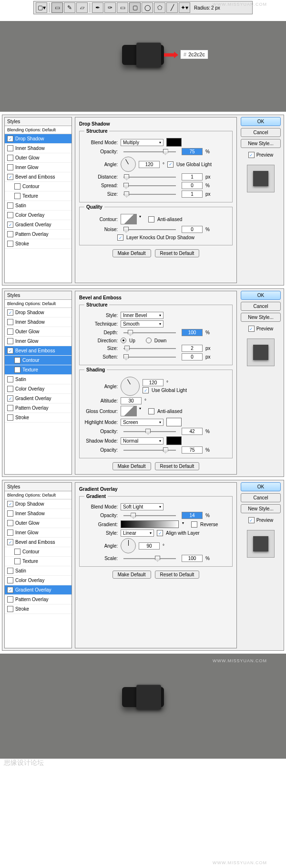  What do you see at coordinates (192, 194) in the screenshot?
I see `size-input: 1` at bounding box center [192, 194].